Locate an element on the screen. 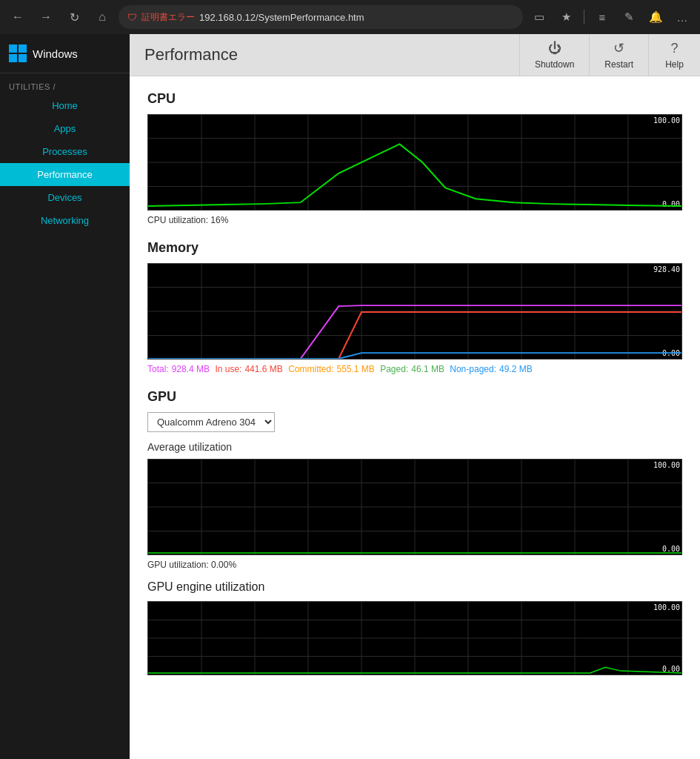 This screenshot has height=759, width=700. security-error-text: 証明書エラー is located at coordinates (168, 18).